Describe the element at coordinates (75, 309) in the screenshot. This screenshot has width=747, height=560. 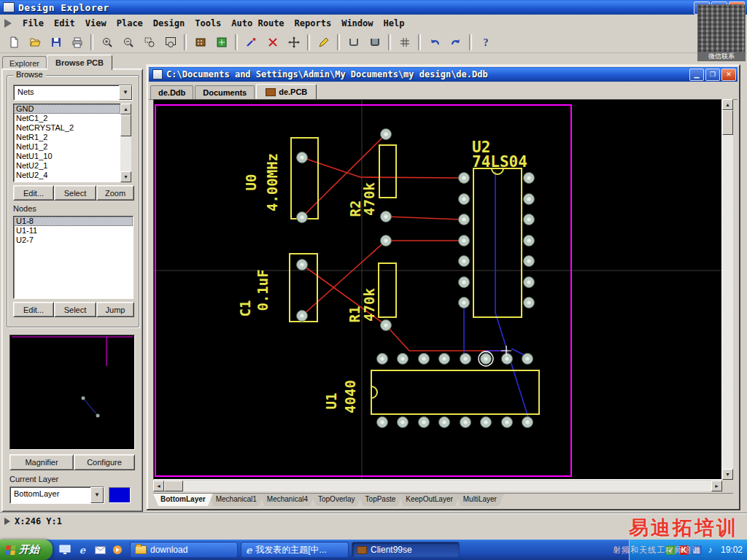
I see `nodes-select-button: Select` at that location.